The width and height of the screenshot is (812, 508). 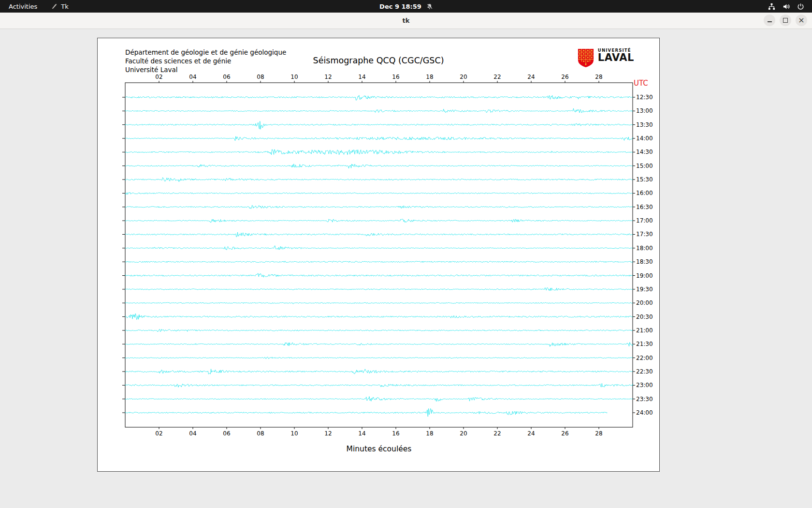 What do you see at coordinates (645, 276) in the screenshot?
I see `time-label: 19:00` at bounding box center [645, 276].